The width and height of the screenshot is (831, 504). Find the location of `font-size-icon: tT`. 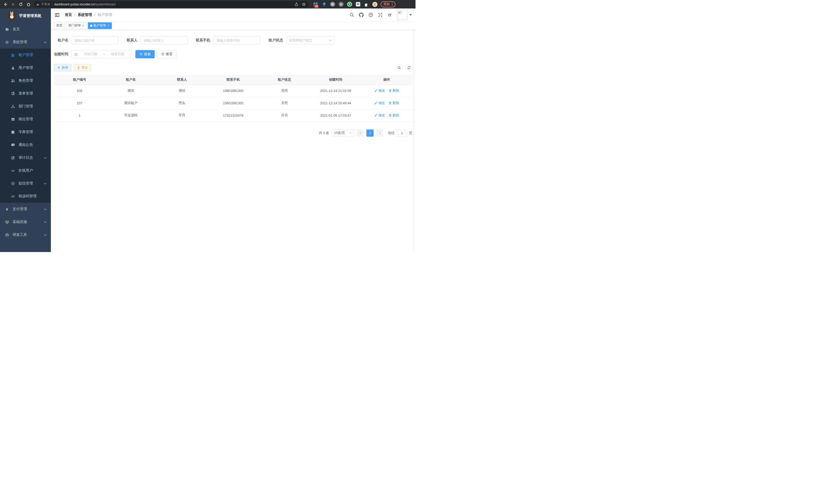

font-size-icon: tT is located at coordinates (390, 15).